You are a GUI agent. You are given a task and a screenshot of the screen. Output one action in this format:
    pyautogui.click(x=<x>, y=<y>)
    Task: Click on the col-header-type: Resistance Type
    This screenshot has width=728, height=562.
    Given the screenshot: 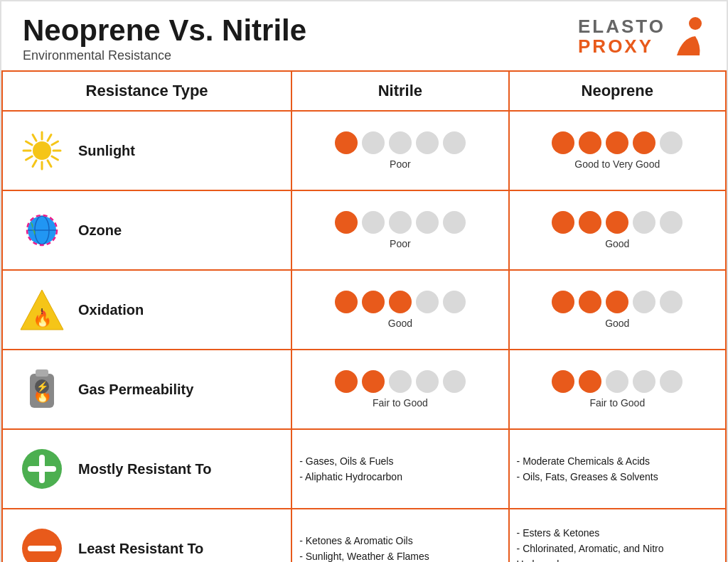 What is the action you would take?
    pyautogui.click(x=146, y=91)
    